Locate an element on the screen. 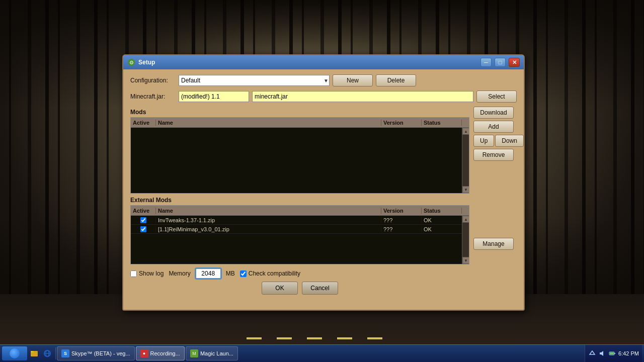 This screenshot has height=362, width=644. ext-scroll-down: ▼ is located at coordinates (466, 260).